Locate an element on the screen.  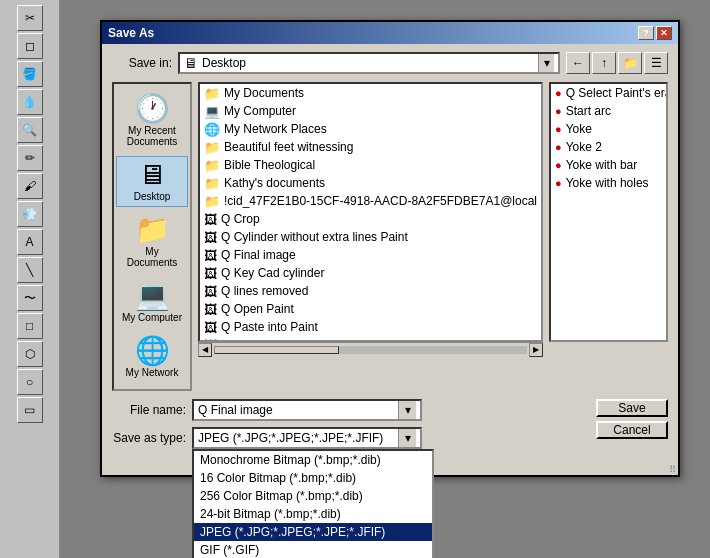
file-name-dropdown-arrow: ▾ is located at coordinates (407, 410).